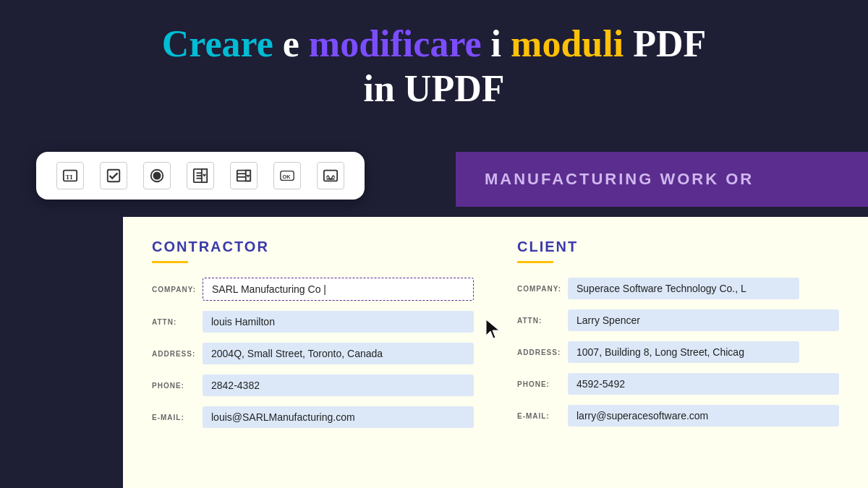 The height and width of the screenshot is (488, 868). Describe the element at coordinates (177, 322) in the screenshot. I see `contractor-attn-label: ATTN:` at that location.